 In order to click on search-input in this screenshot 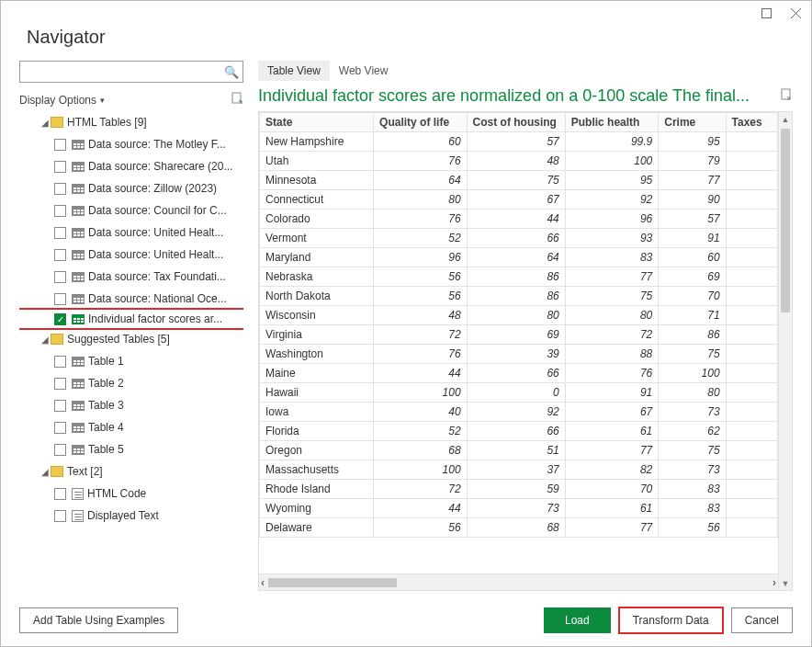, I will do `click(124, 72)`.